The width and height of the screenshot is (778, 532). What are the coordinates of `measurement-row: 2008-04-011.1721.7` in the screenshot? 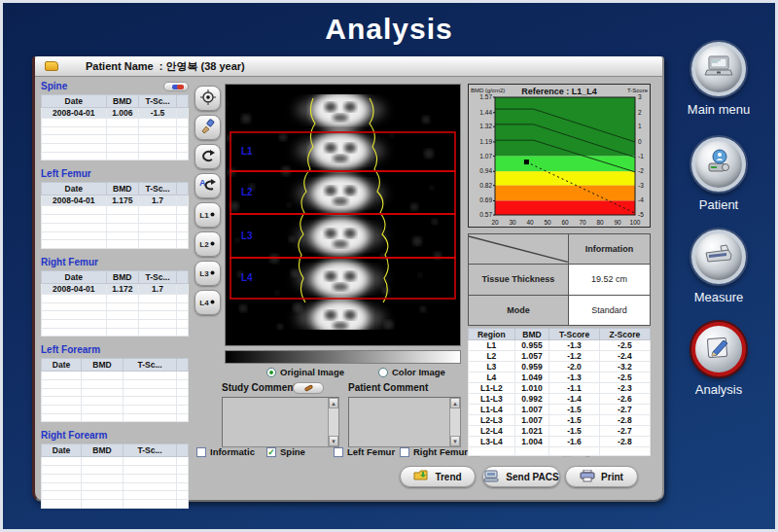 It's located at (115, 288).